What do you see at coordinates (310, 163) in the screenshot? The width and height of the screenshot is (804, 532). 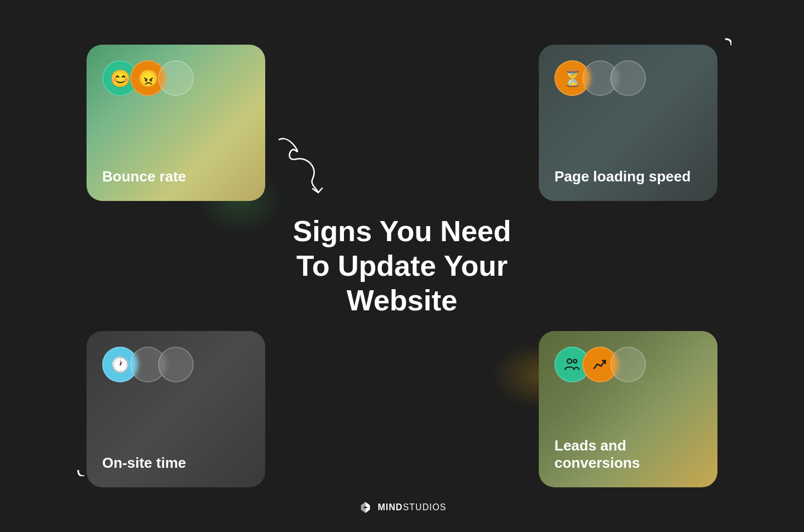 I see `curly-arrow-decoration` at bounding box center [310, 163].